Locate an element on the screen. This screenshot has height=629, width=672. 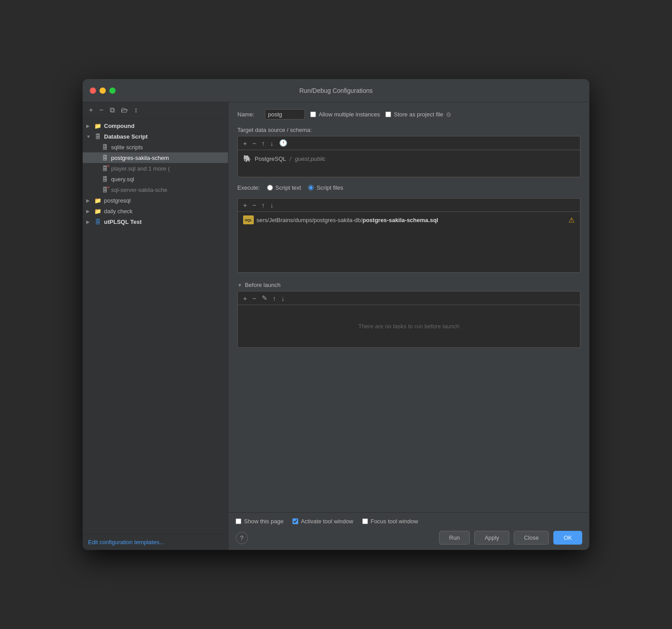
script-files-radio-option: Script files is located at coordinates (325, 187).